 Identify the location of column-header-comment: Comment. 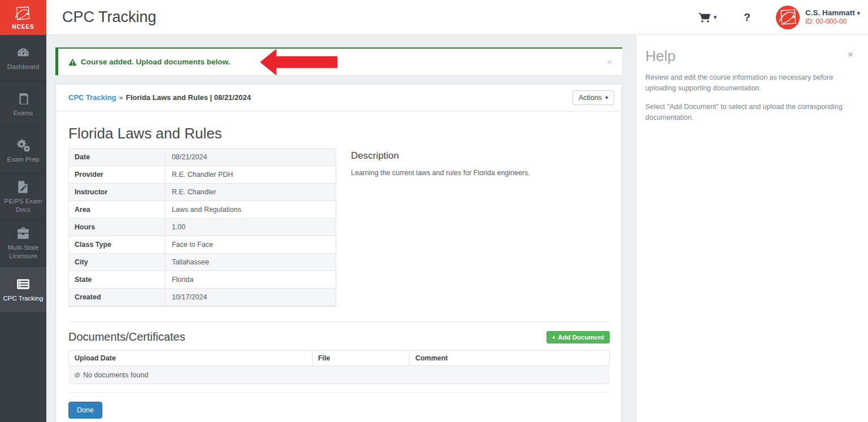
(509, 358).